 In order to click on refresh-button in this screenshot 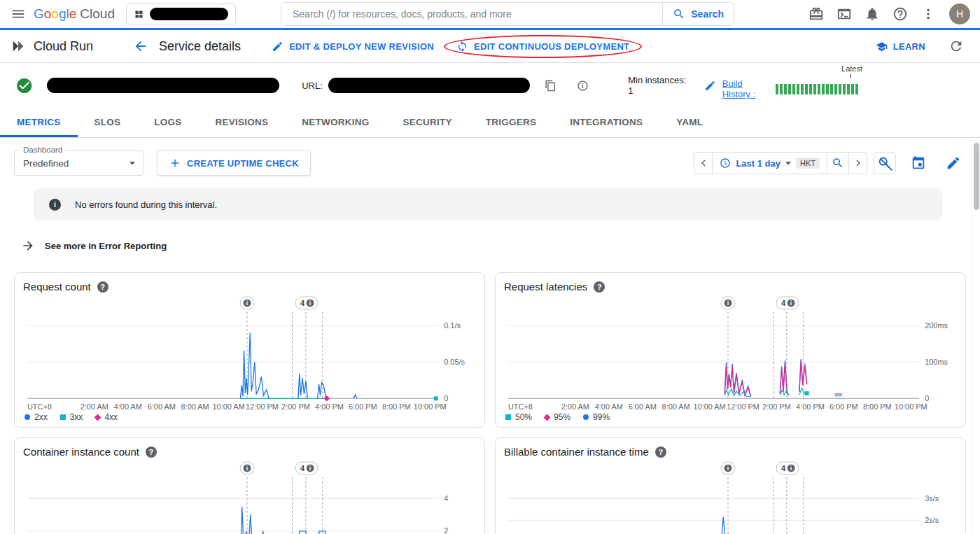, I will do `click(956, 46)`.